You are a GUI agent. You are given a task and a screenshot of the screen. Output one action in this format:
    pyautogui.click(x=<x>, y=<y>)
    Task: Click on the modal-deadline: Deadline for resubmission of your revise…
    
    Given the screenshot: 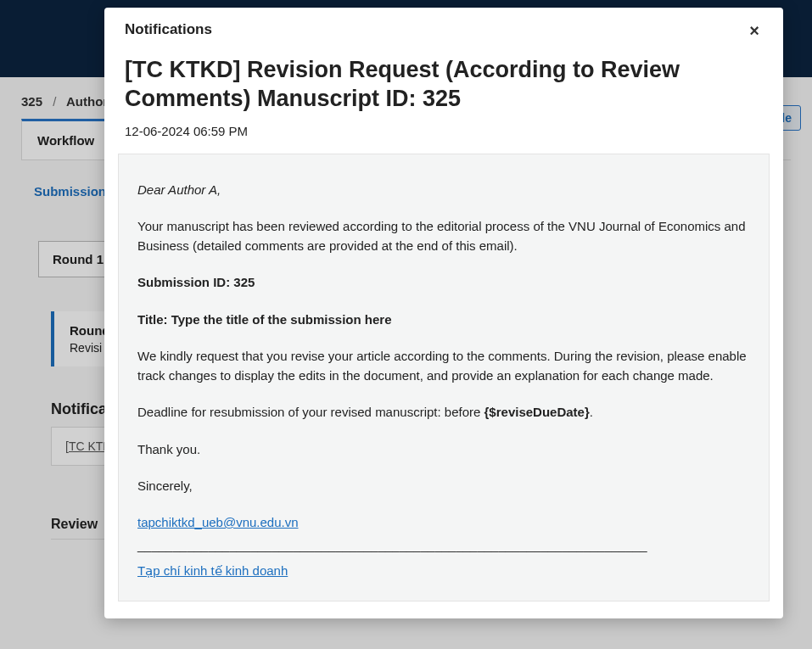 What is the action you would take?
    pyautogui.click(x=444, y=412)
    